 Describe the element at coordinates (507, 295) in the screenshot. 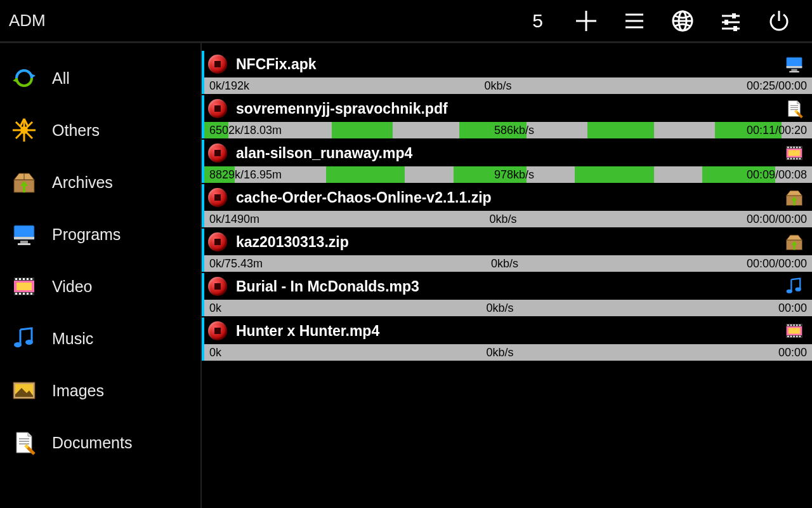

I see `download-row: Burial - In McDonalds.mp30k0kb/s00:00` at that location.